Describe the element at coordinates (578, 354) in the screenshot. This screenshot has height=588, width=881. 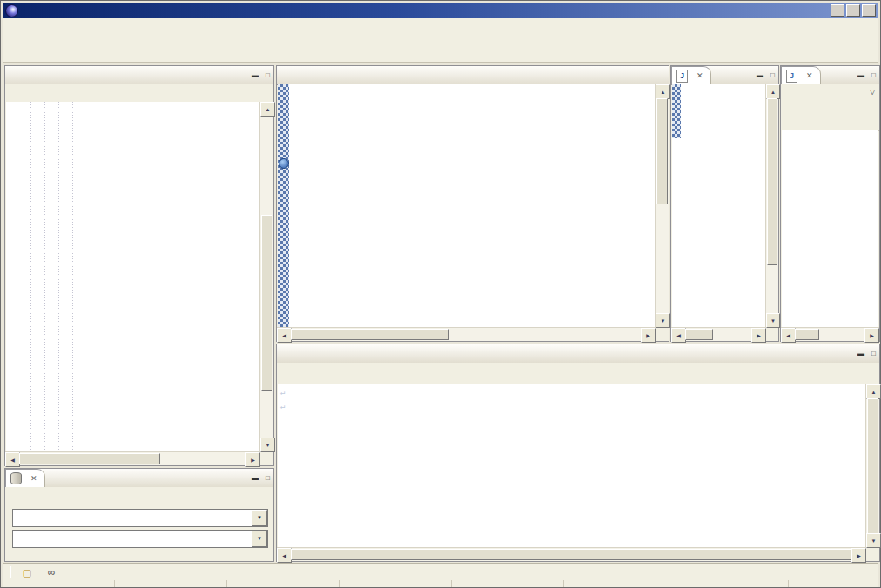
I see `console-tabbar` at that location.